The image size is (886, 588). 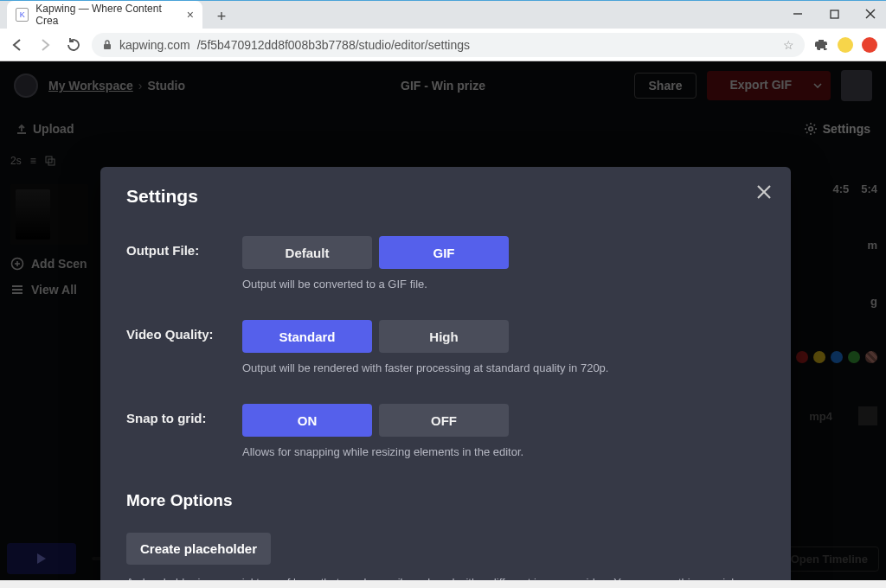 What do you see at coordinates (426, 368) in the screenshot?
I see `video-quality-desc: Output will be rendered with faster proc…` at bounding box center [426, 368].